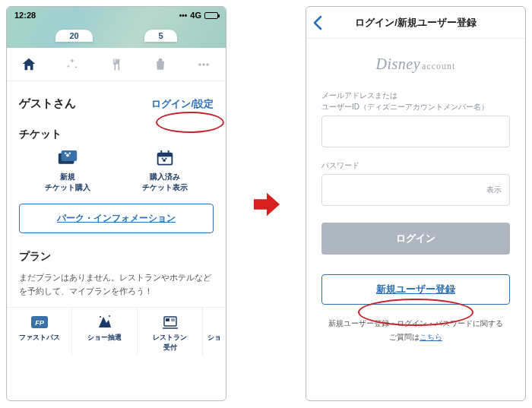 The image size is (532, 408). Describe the element at coordinates (165, 159) in the screenshot. I see `ticket-show-icon` at that location.